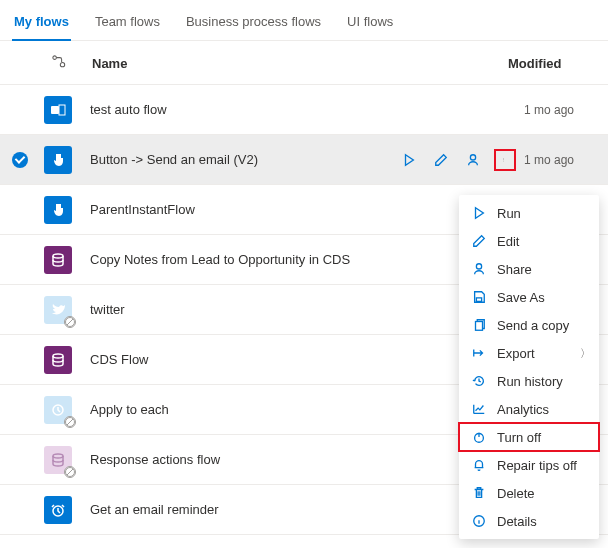 The height and width of the screenshot is (548, 608). Describe the element at coordinates (505, 160) in the screenshot. I see `more-button` at that location.